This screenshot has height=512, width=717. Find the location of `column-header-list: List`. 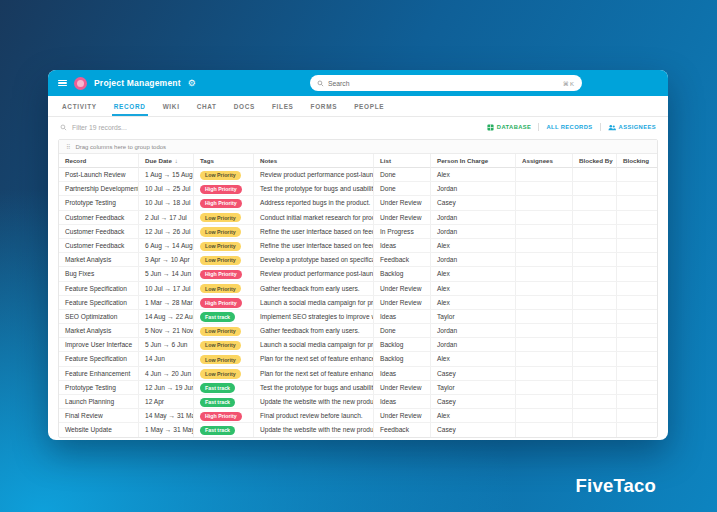

column-header-list: List is located at coordinates (402, 161).